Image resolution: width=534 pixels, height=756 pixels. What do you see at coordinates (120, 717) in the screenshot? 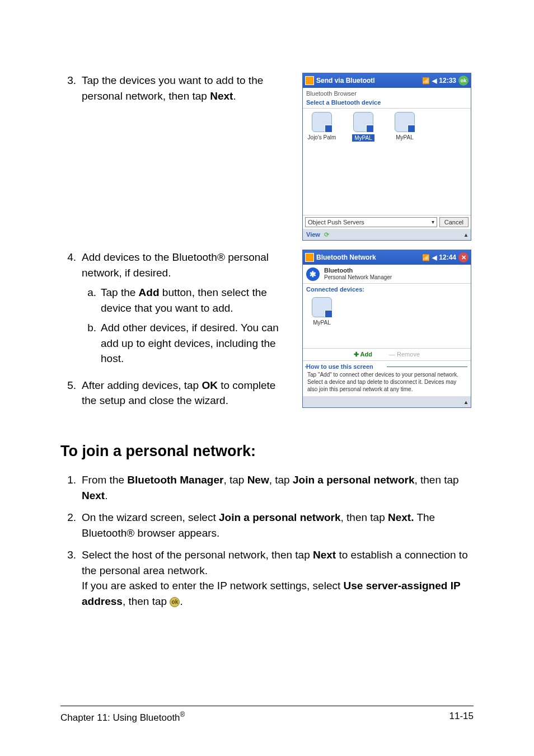
I see `footer-chapter: Chapter 11: Using Bluetooth` at bounding box center [120, 717].